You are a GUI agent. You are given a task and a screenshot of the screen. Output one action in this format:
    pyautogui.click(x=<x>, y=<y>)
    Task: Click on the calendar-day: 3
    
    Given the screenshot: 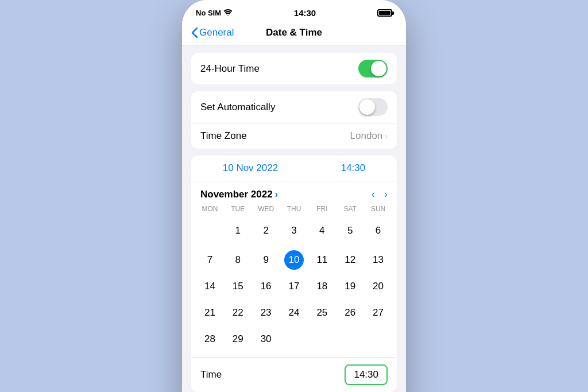 What is the action you would take?
    pyautogui.click(x=294, y=232)
    